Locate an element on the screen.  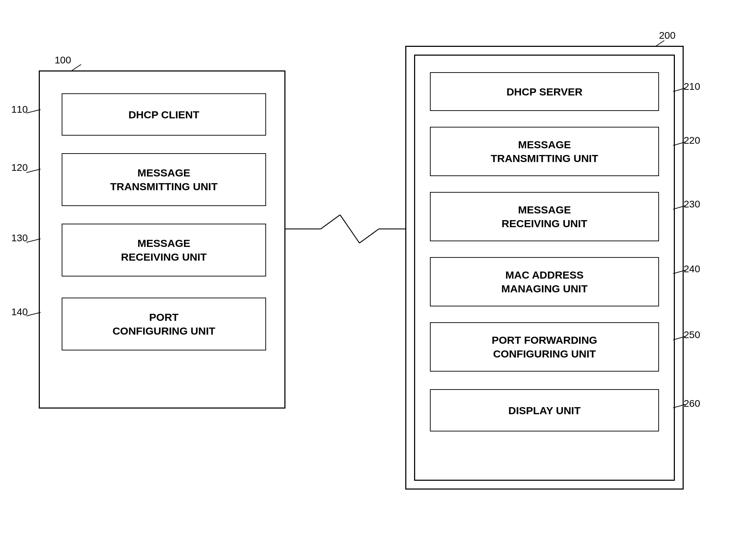
module-120: MESSAGETRANSMITTING UNIT is located at coordinates (164, 180).